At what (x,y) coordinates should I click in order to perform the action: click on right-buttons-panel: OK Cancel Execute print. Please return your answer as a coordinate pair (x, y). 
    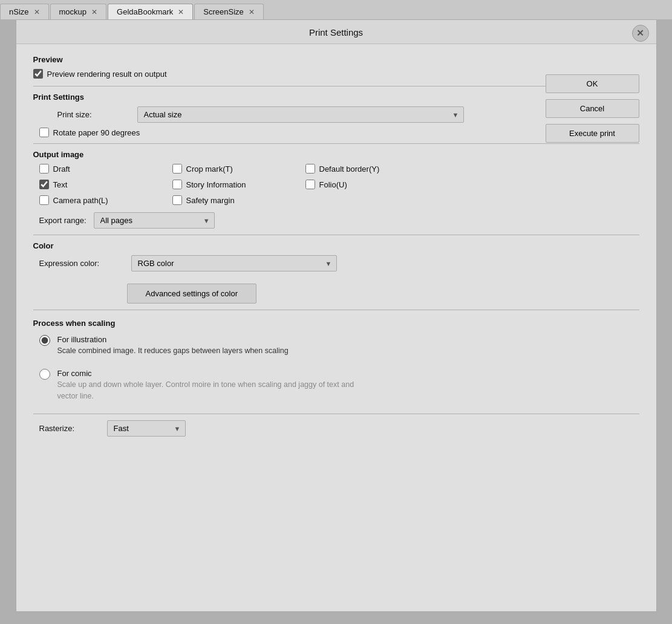
    Looking at the image, I should click on (593, 109).